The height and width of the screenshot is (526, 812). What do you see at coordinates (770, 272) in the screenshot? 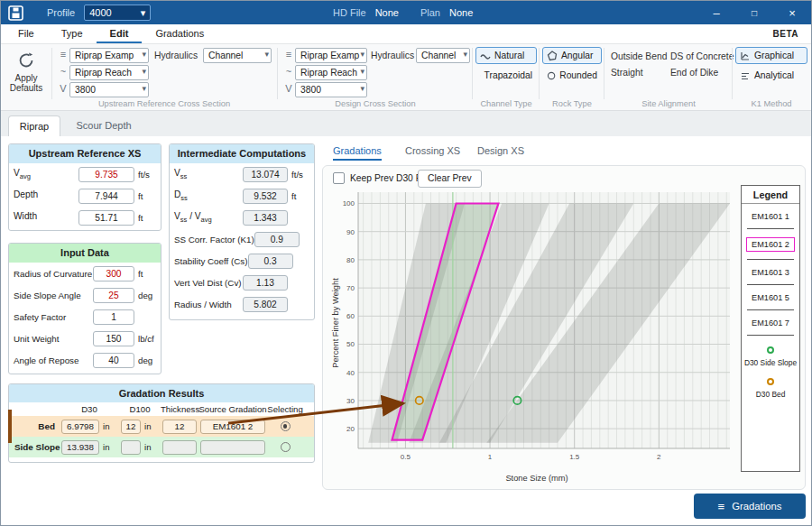
I see `legend-item-em1601-3: EM1601 3` at bounding box center [770, 272].